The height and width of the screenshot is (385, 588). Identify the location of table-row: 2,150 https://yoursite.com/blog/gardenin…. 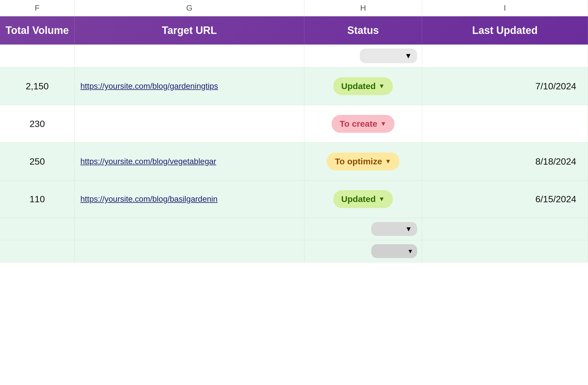
(294, 86).